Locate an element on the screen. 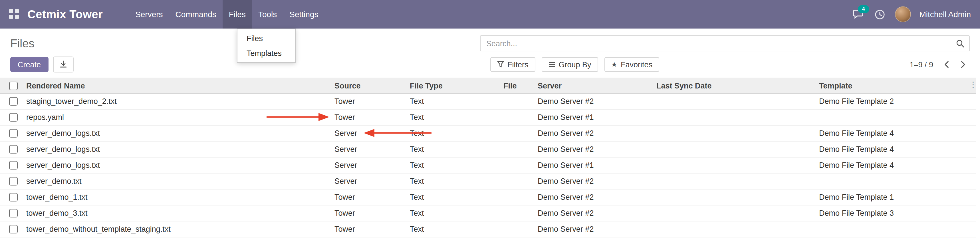 Image resolution: width=980 pixels, height=238 pixels. dropdown-item-templates: Templates is located at coordinates (266, 53).